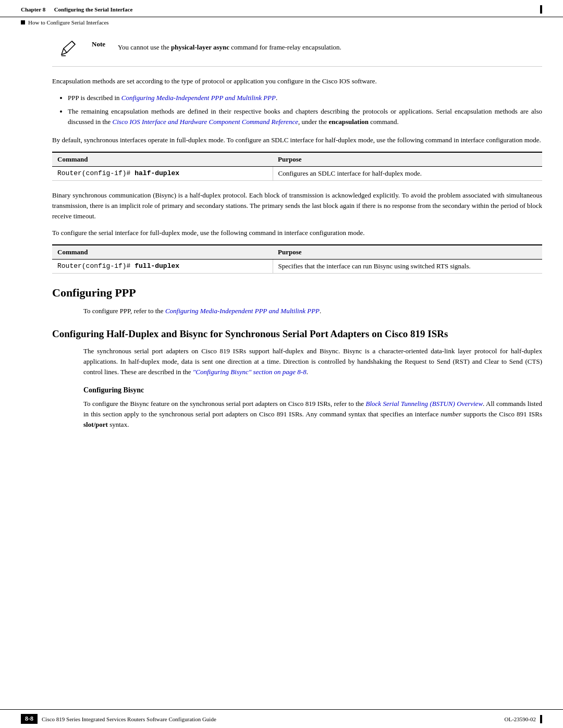 Image resolution: width=563 pixels, height=728 pixels. What do you see at coordinates (313, 414) in the screenshot?
I see `bisync-section-para: To configure the Bisync feature on the s…` at bounding box center [313, 414].